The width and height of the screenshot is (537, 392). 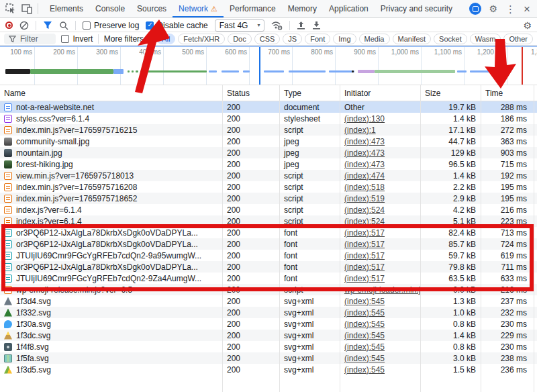 What do you see at coordinates (268, 187) in the screenshot?
I see `table-row: index.min.js?ver=1765975716208200script(…` at bounding box center [268, 187].